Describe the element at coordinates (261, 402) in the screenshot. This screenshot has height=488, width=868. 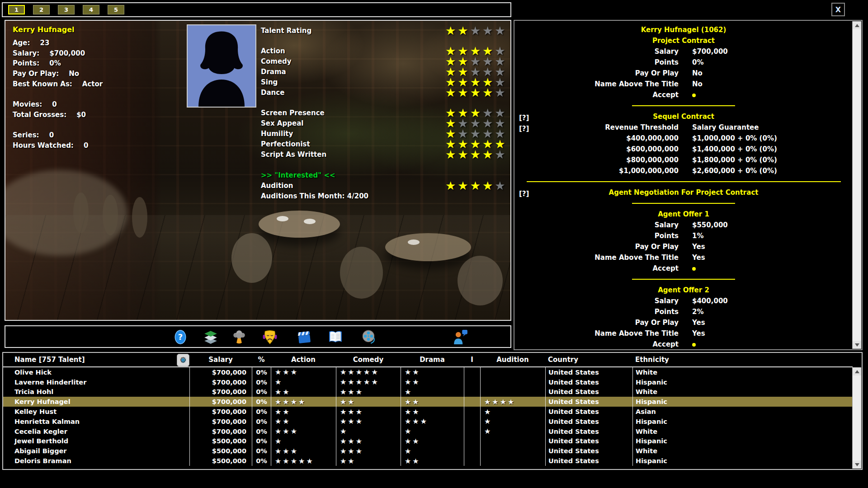
I see `cell-percent: 0%` at that location.